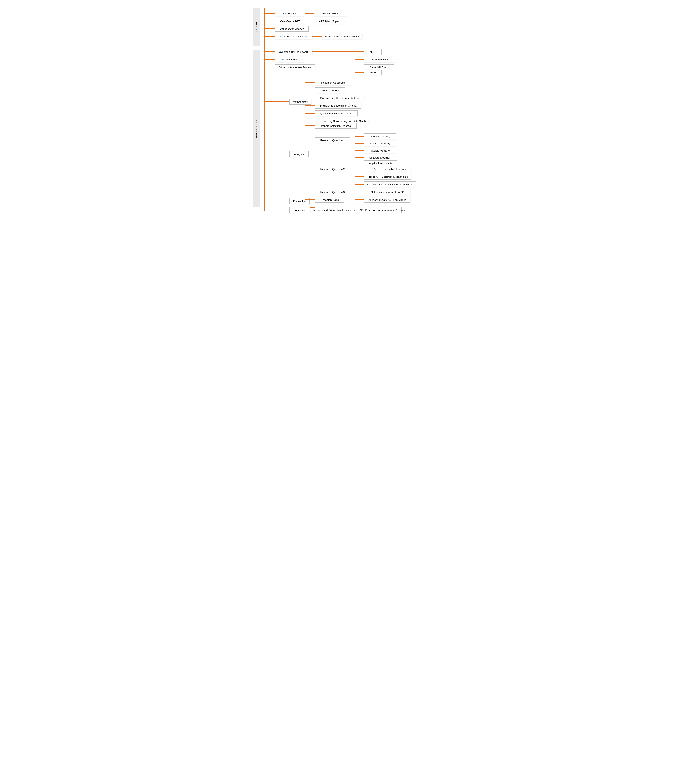 This screenshot has height=784, width=677. I want to click on h-mobile-vuln, so click(270, 29).